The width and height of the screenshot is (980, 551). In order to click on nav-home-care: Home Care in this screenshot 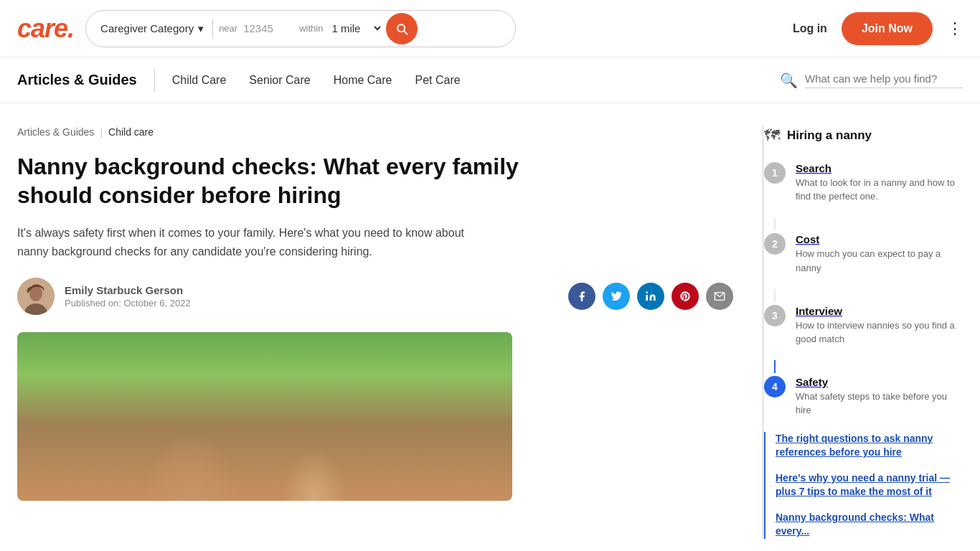, I will do `click(363, 80)`.